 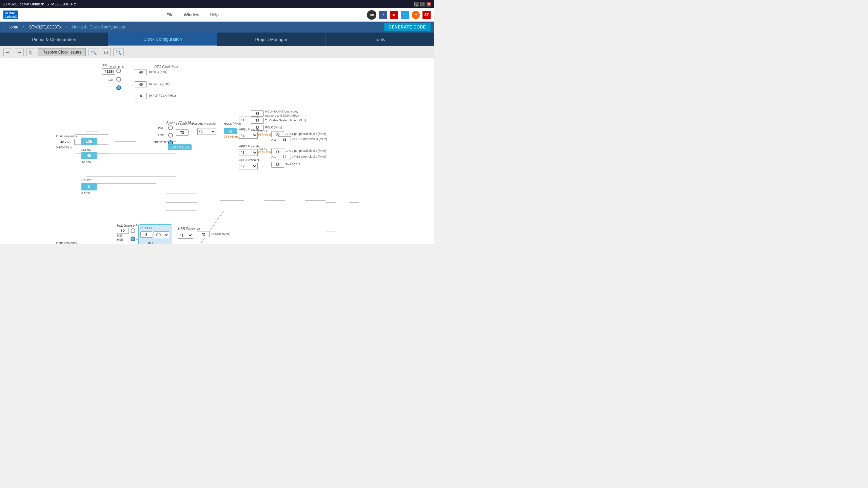 I want to click on hsi-sys-label: HSI, so click(x=161, y=128).